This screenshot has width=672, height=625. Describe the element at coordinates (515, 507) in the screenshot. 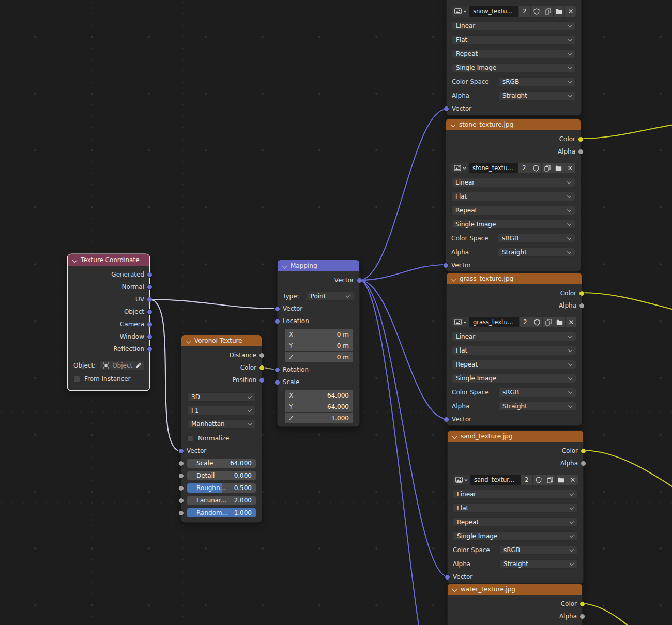

I see `image-texture-node-sand: sand_texture.jpg Color Alpha sand_te` at that location.